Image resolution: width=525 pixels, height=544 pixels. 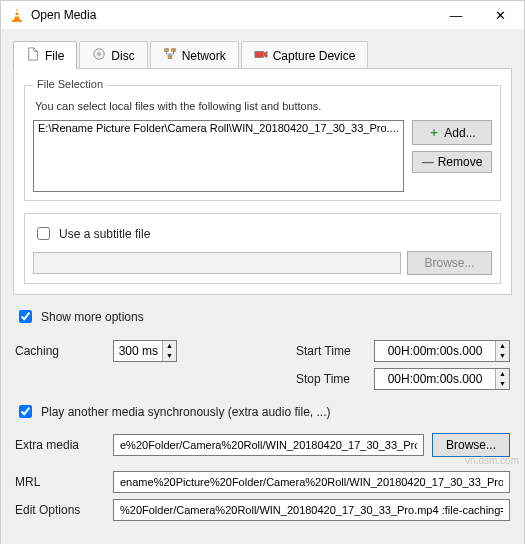 What do you see at coordinates (145, 351) in the screenshot?
I see `caching-spinner: ▲▼` at bounding box center [145, 351].